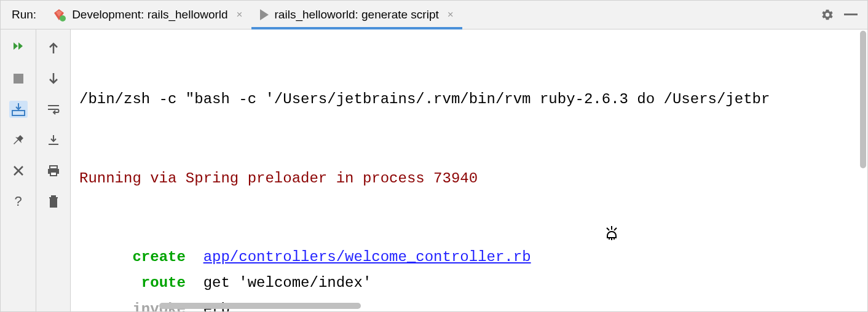 Image resolution: width=868 pixels, height=312 pixels. I want to click on soft-wrap-button, so click(53, 109).